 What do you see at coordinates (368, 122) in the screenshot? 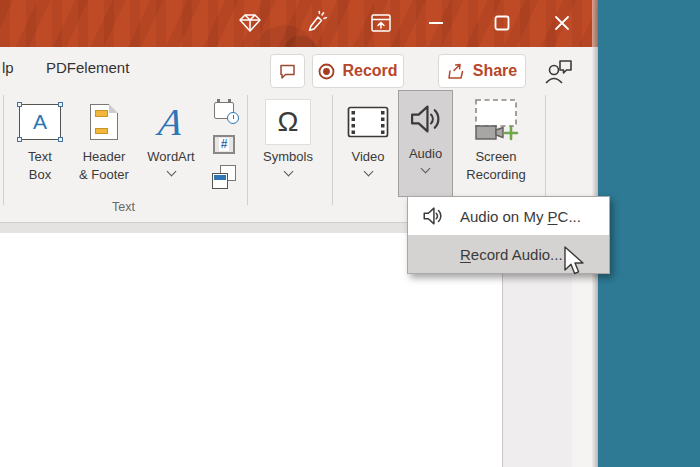
I see `video-icon` at bounding box center [368, 122].